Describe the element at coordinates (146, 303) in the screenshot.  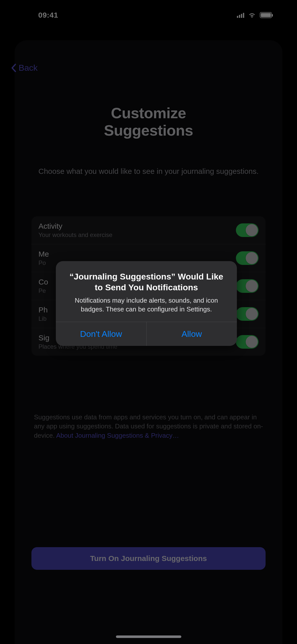
I see `notification-permission-alert: “Journaling Suggestions” Would Like to S…` at that location.